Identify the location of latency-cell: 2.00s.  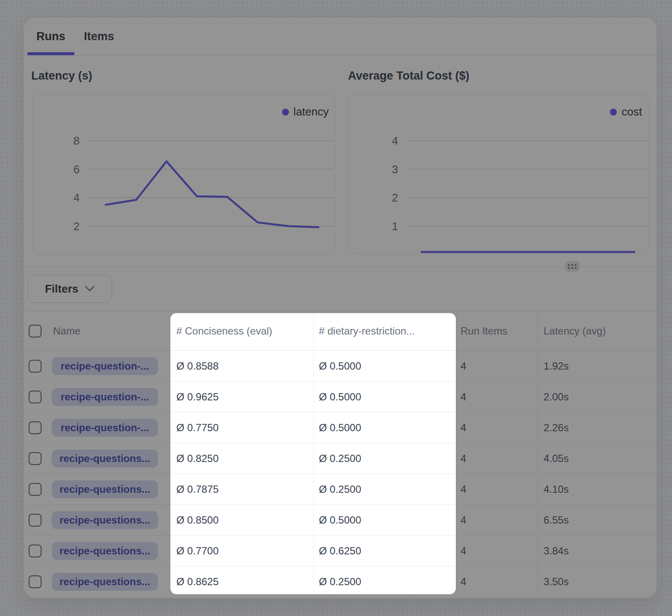
(597, 397).